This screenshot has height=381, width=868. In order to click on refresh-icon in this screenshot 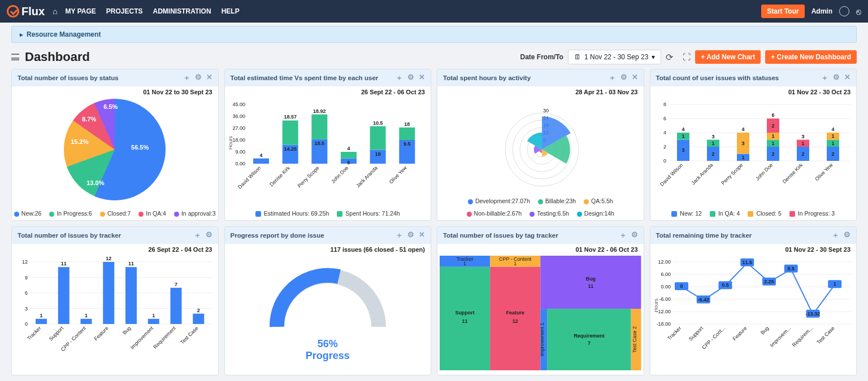, I will do `click(672, 57)`.